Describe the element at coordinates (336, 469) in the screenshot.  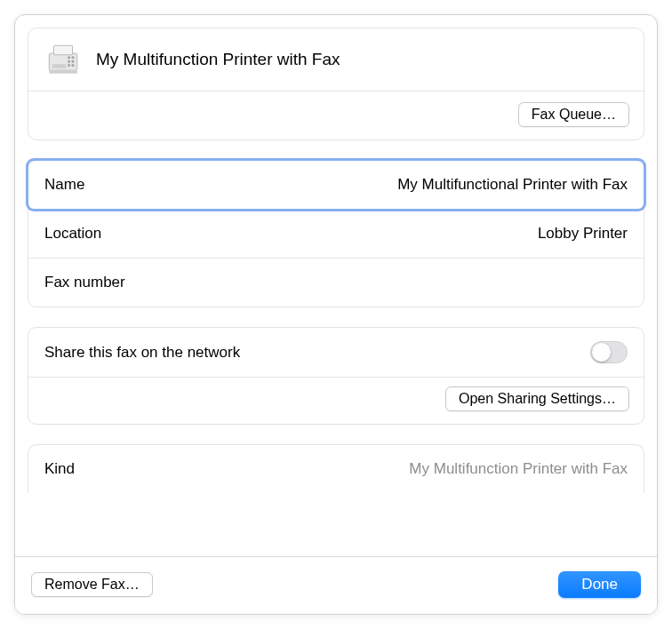
I see `kind-section: Kind My Multifunction Printer with Fax` at that location.